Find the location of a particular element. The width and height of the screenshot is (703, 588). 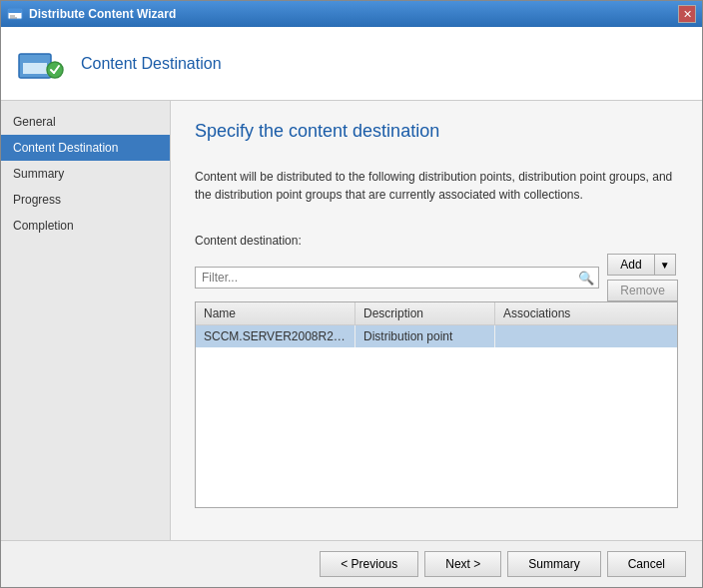

sidebar-item-general: General is located at coordinates (86, 122).